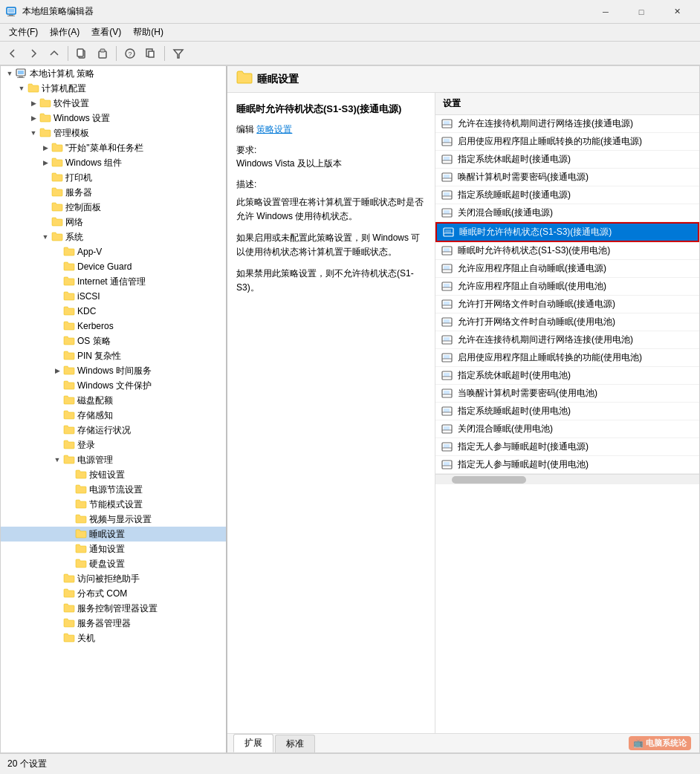 The width and height of the screenshot is (700, 774). I want to click on tree-kdc: ▶ KDC, so click(113, 311).